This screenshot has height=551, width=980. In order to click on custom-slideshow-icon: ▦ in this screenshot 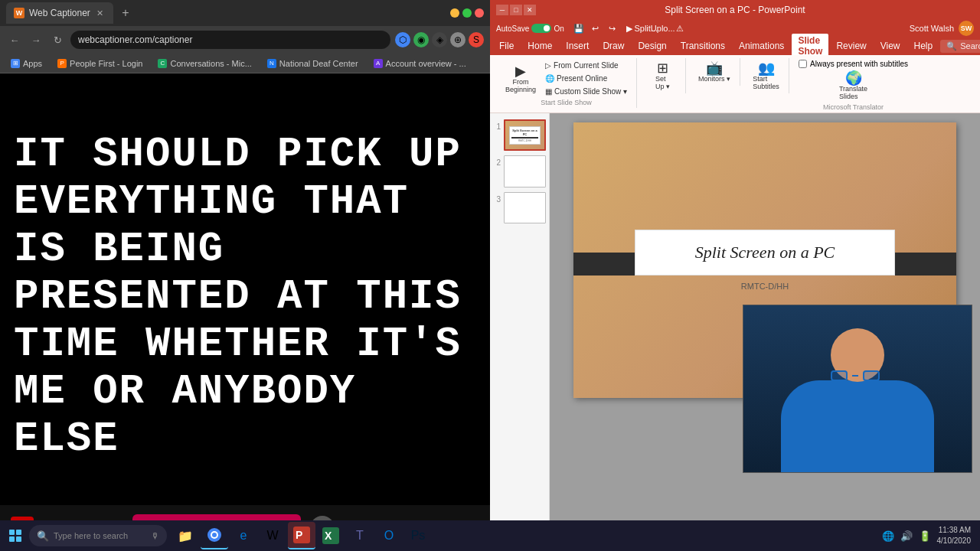, I will do `click(548, 92)`.